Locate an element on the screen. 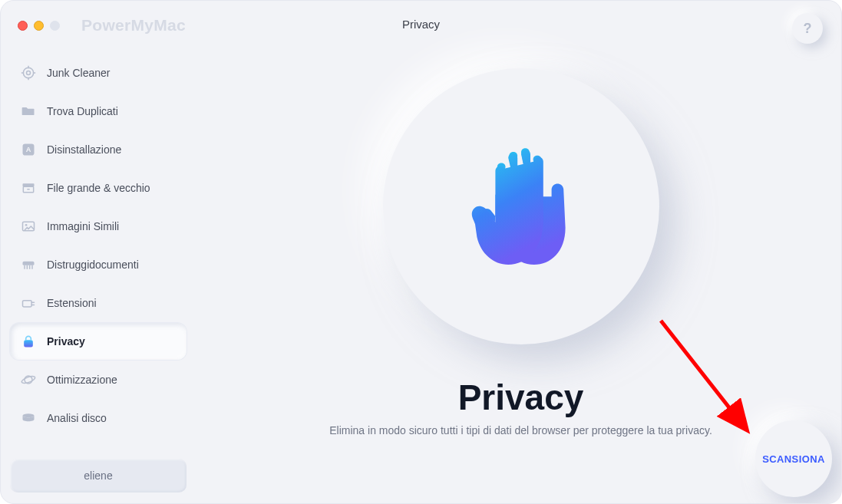 The image size is (842, 504). target-icon is located at coordinates (28, 73).